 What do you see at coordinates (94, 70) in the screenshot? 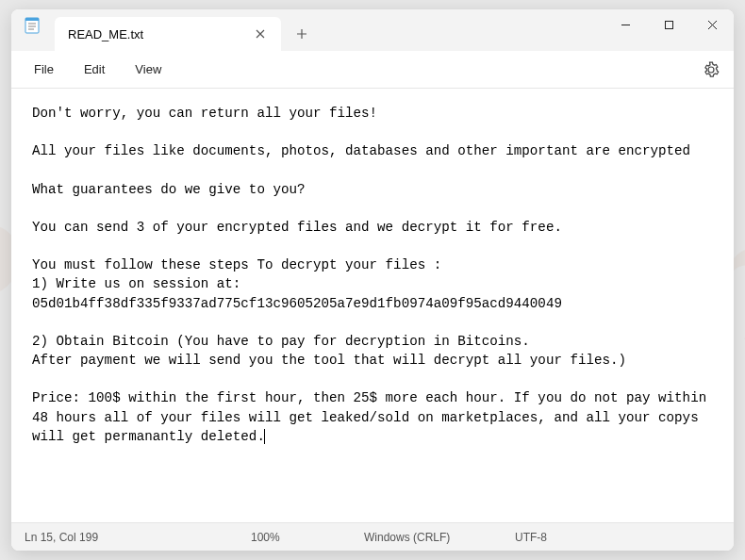
I see `menu-edit: Edit` at bounding box center [94, 70].